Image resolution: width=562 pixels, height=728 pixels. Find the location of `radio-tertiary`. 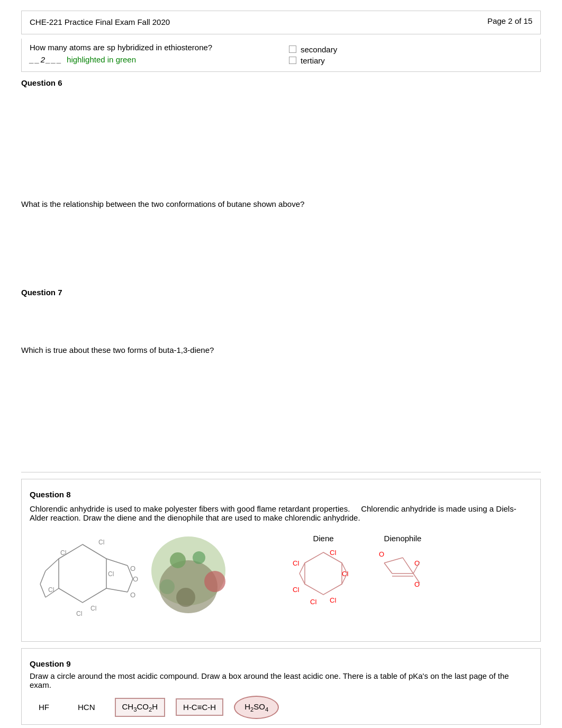

radio-tertiary is located at coordinates (293, 60).